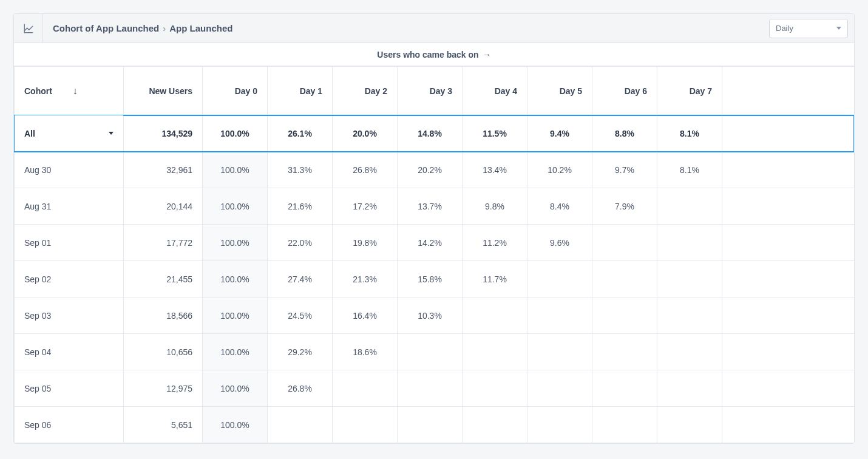 The height and width of the screenshot is (459, 868). Describe the element at coordinates (201, 28) in the screenshot. I see `breadcrumb-leaf: App Launched` at that location.